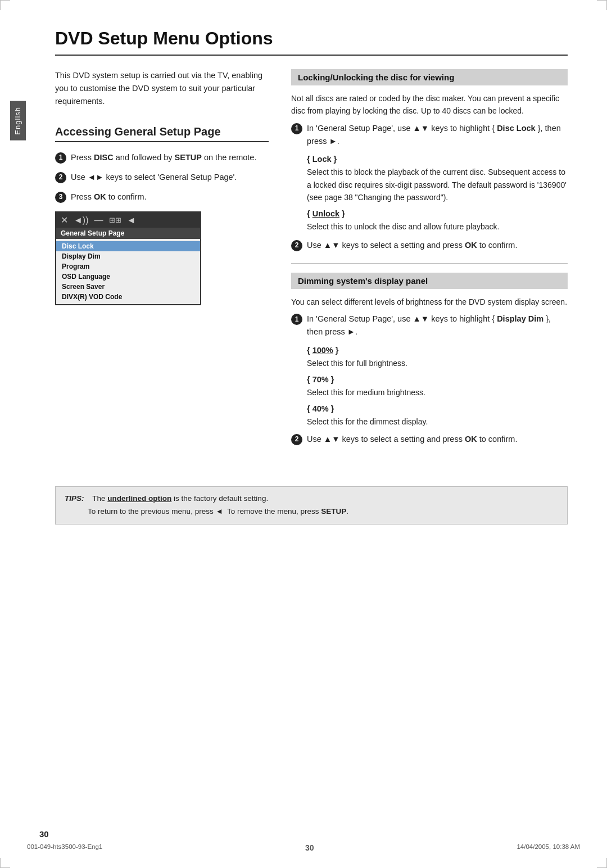  Describe the element at coordinates (5, 863) in the screenshot. I see `corner-bl` at that location.